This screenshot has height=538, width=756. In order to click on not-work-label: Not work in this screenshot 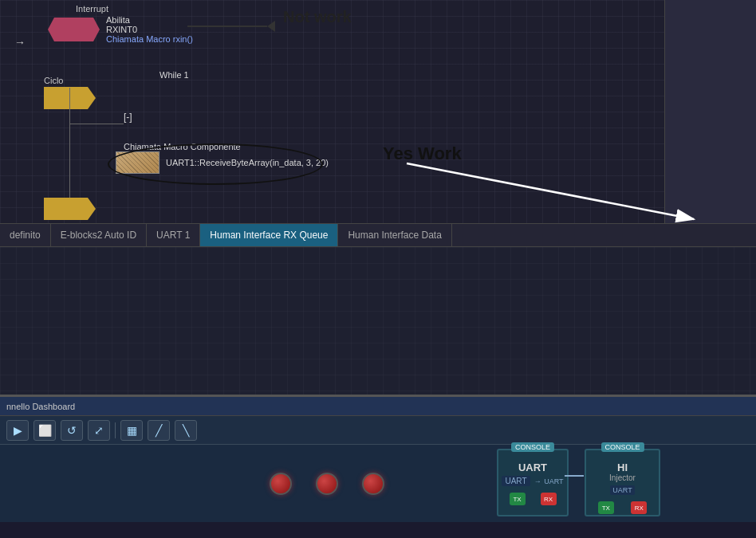, I will do `click(317, 18)`.